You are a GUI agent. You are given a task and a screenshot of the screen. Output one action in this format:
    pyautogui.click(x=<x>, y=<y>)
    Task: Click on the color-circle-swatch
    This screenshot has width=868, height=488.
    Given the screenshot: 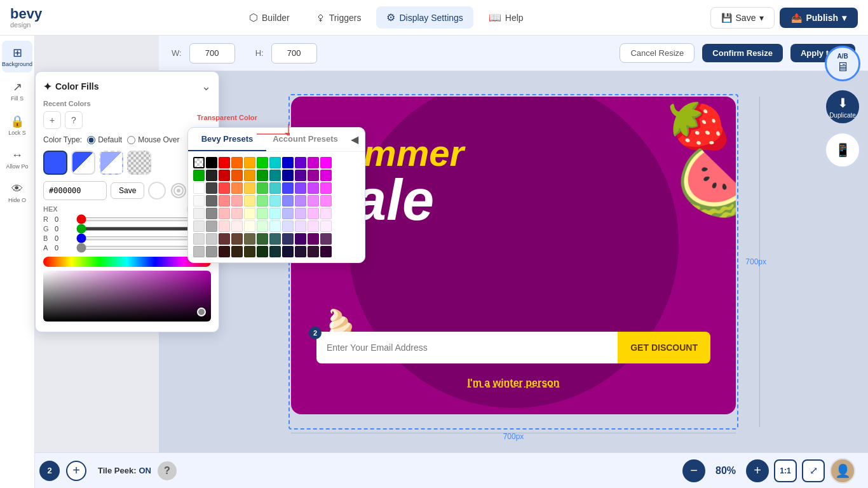 What is the action you would take?
    pyautogui.click(x=157, y=191)
    